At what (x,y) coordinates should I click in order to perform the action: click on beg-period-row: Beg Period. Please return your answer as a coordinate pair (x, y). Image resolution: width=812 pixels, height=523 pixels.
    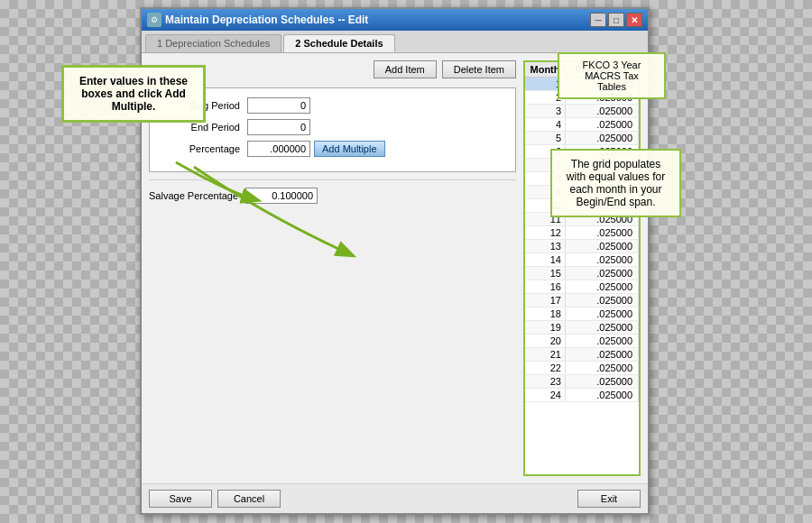
    Looking at the image, I should click on (332, 106).